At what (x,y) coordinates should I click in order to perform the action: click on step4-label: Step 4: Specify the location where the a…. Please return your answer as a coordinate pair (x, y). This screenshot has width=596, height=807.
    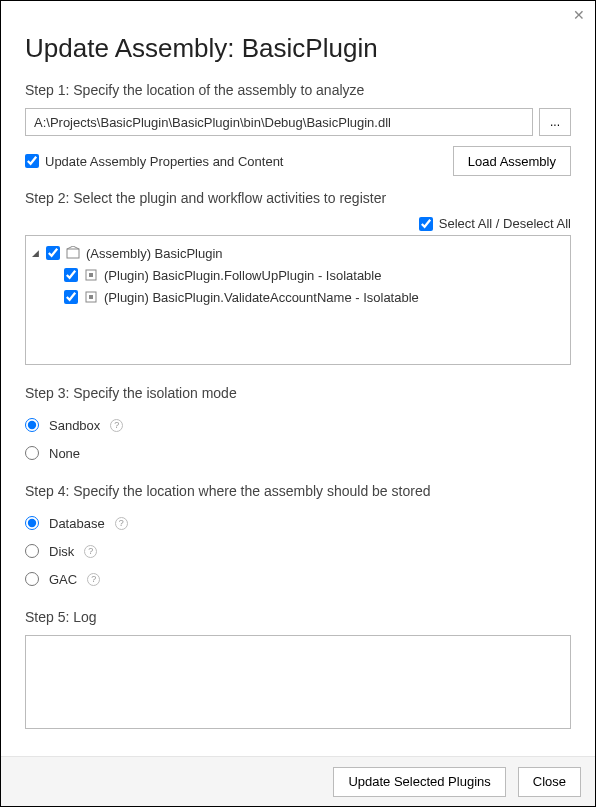
    Looking at the image, I should click on (298, 491).